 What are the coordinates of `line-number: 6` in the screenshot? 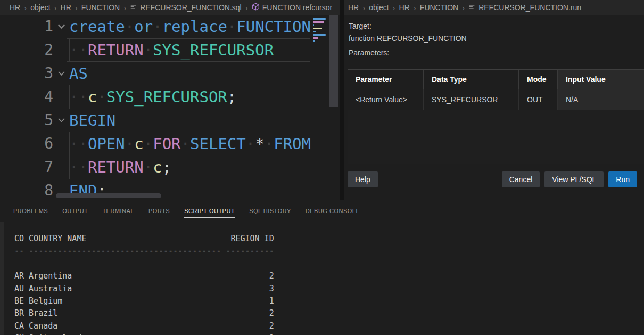 It's located at (27, 144).